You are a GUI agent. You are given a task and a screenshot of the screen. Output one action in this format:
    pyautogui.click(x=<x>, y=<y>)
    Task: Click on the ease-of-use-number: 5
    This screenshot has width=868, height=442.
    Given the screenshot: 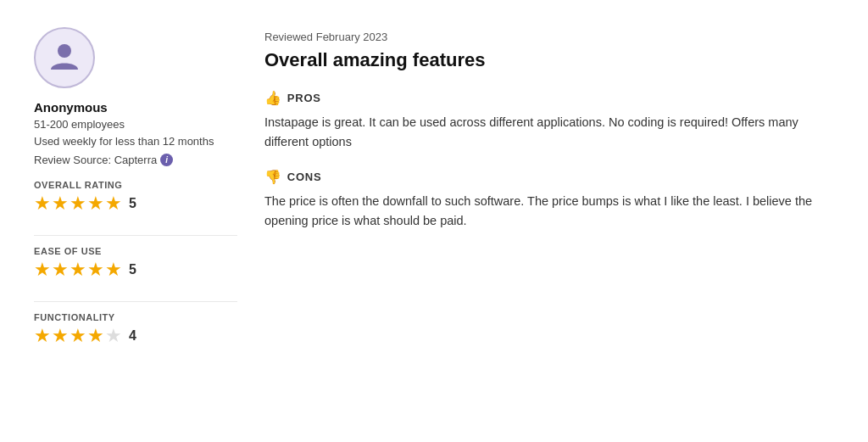 What is the action you would take?
    pyautogui.click(x=132, y=270)
    